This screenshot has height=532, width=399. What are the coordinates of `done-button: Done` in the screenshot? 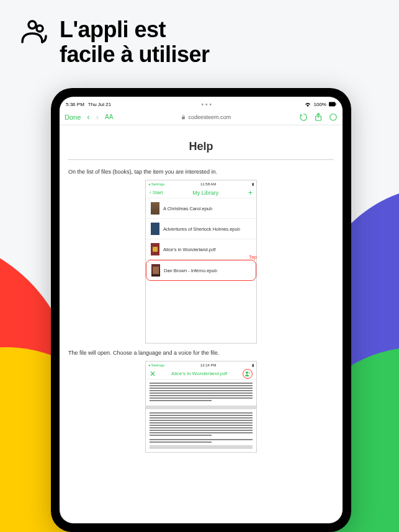 It's located at (73, 117).